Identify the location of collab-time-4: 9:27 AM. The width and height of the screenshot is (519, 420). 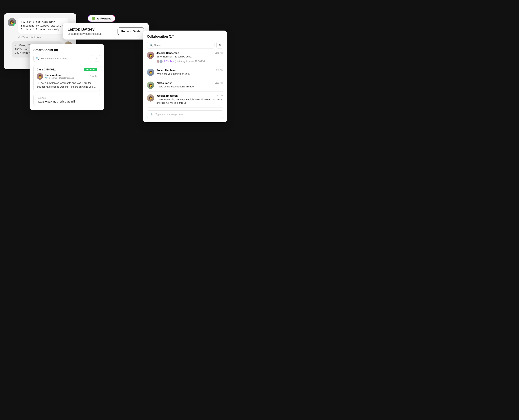
(219, 96).